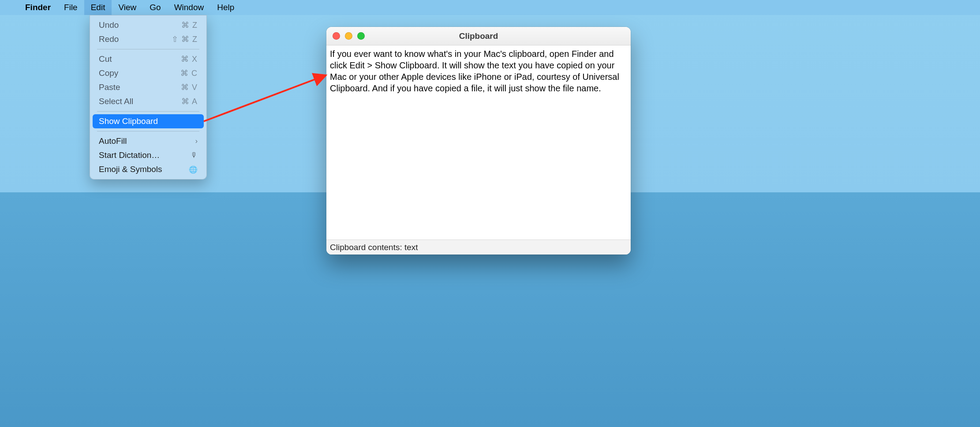  What do you see at coordinates (109, 87) in the screenshot?
I see `menu-label: Paste` at bounding box center [109, 87].